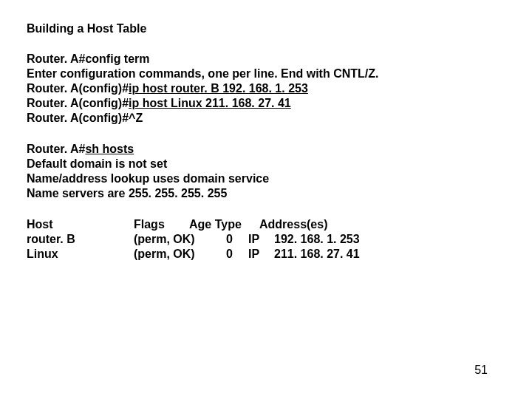  Describe the element at coordinates (266, 171) in the screenshot. I see `show-block: Router. A#sh hosts Default domain is not…` at that location.